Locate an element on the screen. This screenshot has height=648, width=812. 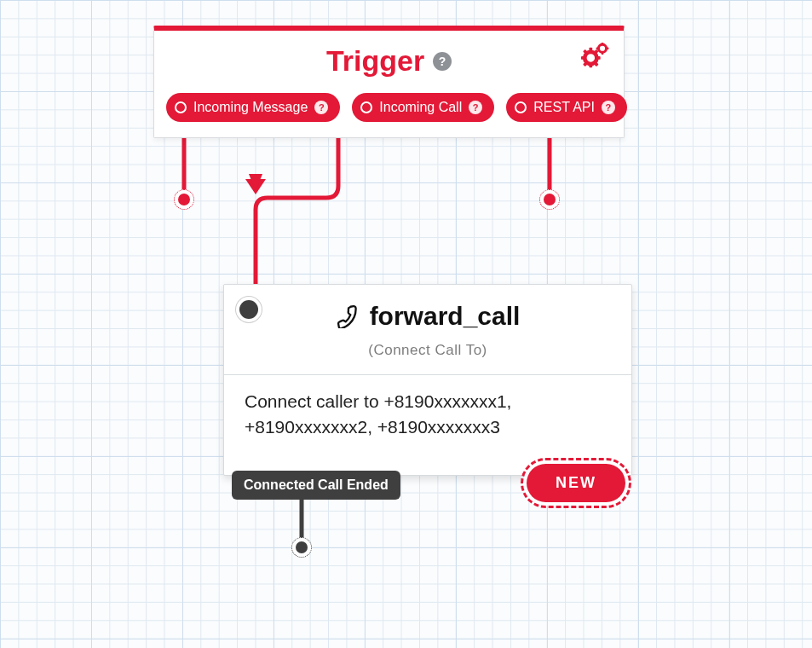
chip-label: NEW is located at coordinates (576, 483).